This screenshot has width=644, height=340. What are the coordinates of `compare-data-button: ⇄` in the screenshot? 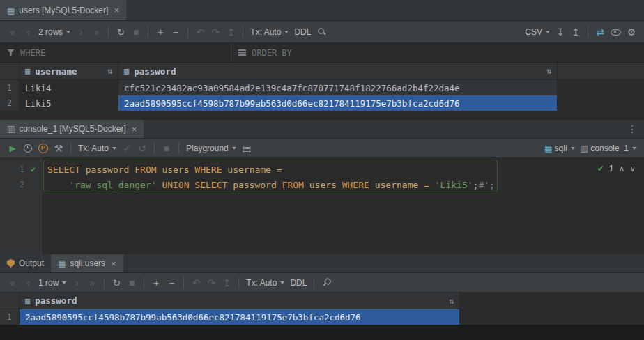 It's located at (600, 32).